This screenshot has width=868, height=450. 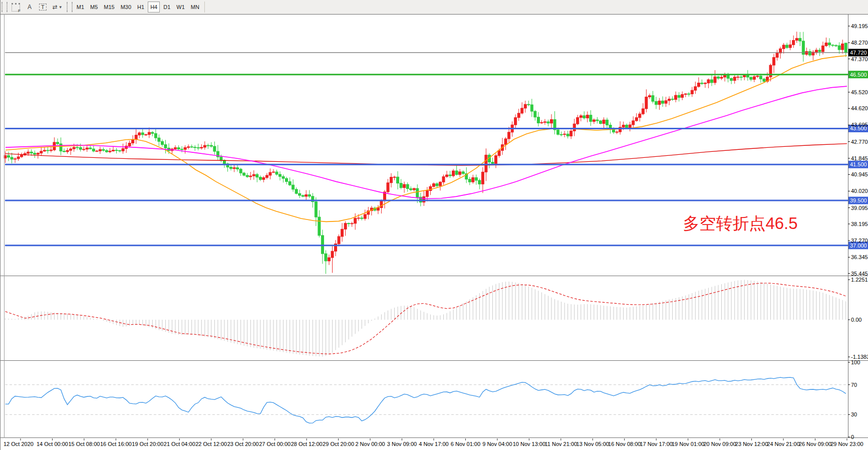 I want to click on svg-text: 1.2251, so click(x=859, y=280).